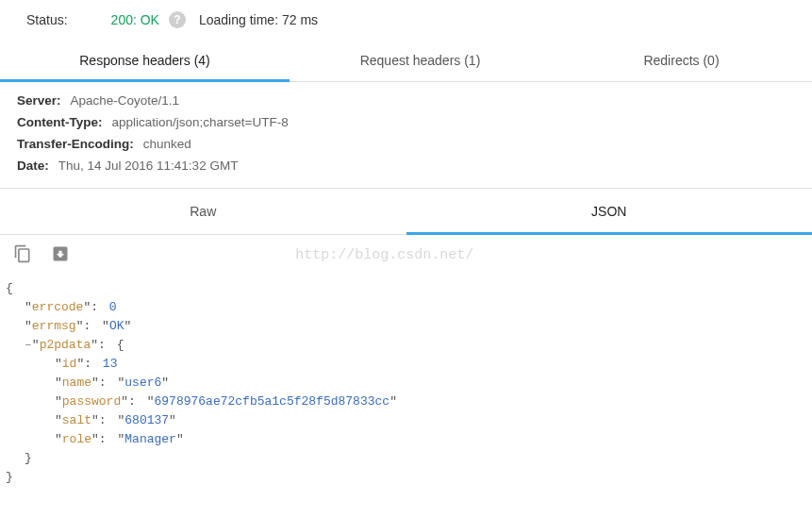  What do you see at coordinates (406, 364) in the screenshot?
I see `json-line: "id": 13` at bounding box center [406, 364].